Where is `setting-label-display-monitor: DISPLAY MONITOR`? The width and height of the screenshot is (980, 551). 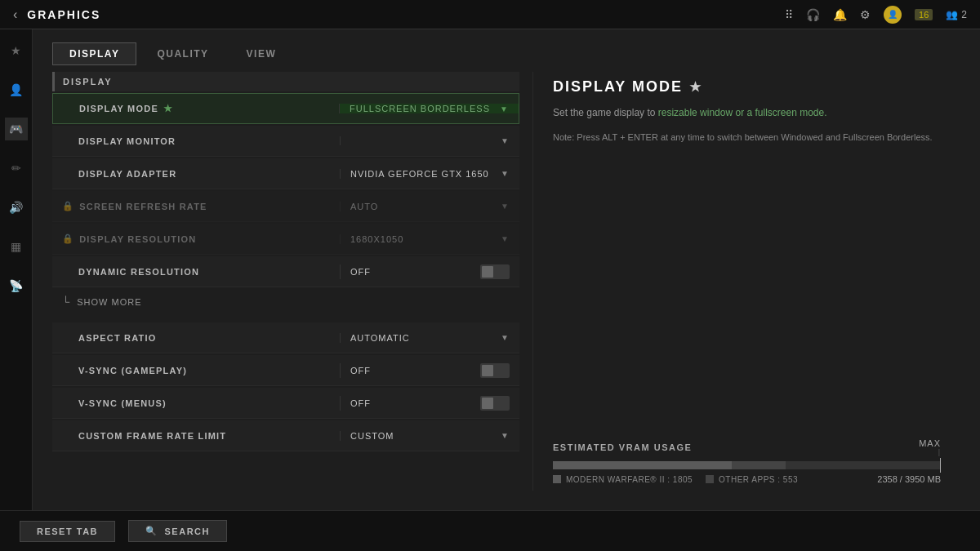
setting-label-display-monitor: DISPLAY MONITOR is located at coordinates (196, 141).